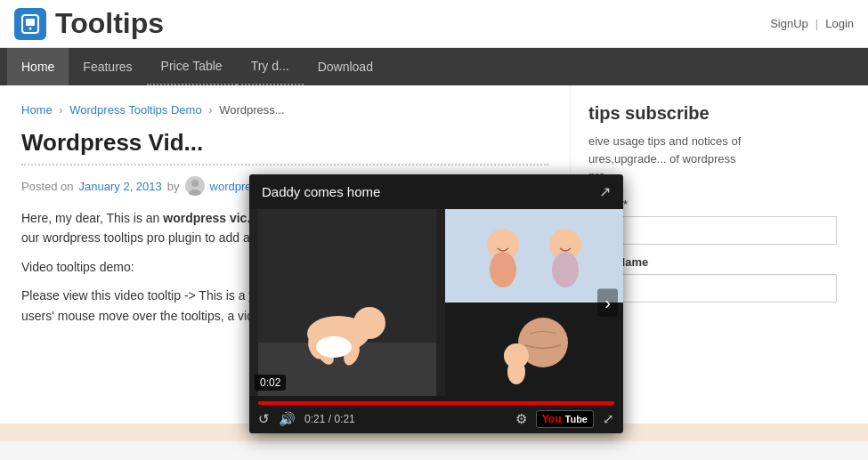 The image size is (868, 460). What do you see at coordinates (564, 419) in the screenshot?
I see `youtube-badge: You Tube` at bounding box center [564, 419].